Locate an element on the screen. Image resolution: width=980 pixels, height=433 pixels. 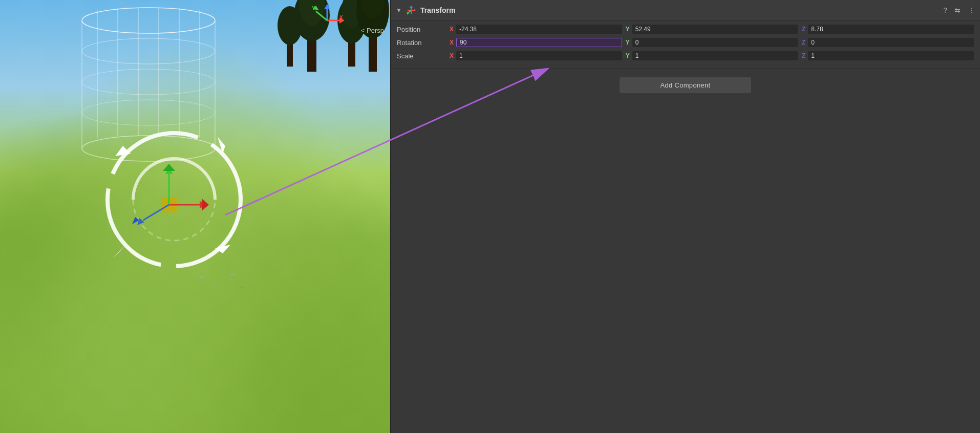
svg-text: Y is located at coordinates (313, 8).